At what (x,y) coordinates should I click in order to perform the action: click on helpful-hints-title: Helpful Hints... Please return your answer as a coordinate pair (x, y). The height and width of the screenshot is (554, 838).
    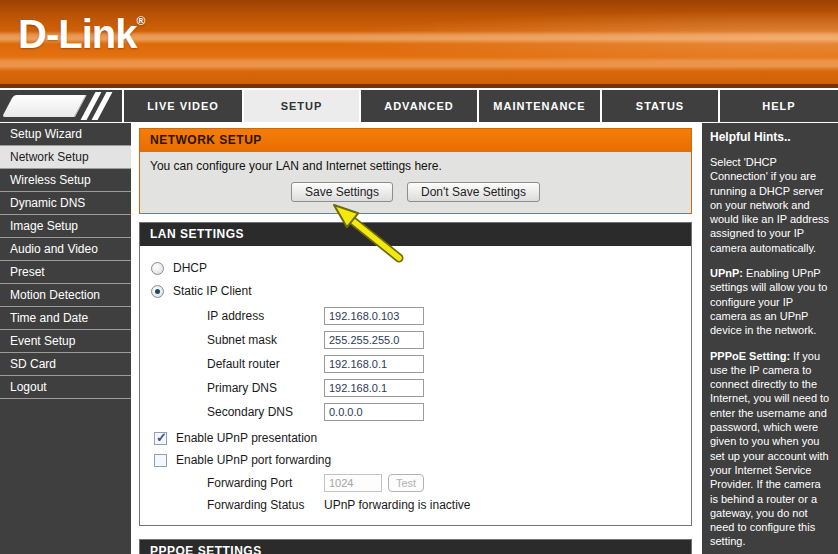
    Looking at the image, I should click on (770, 137).